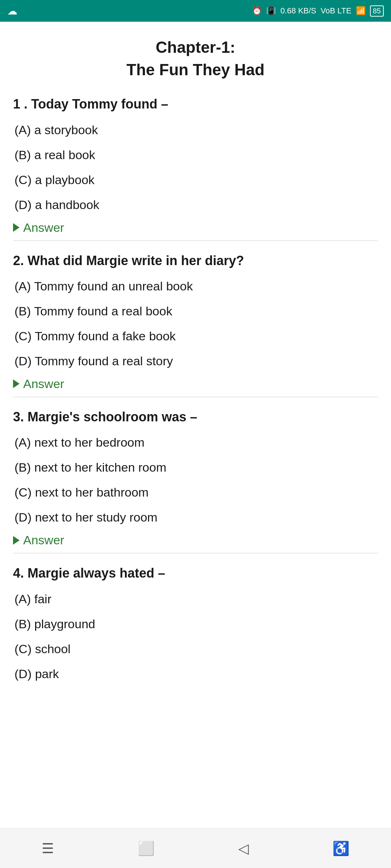 The height and width of the screenshot is (868, 391). Describe the element at coordinates (43, 384) in the screenshot. I see `question-2-answer-label: Answer` at that location.